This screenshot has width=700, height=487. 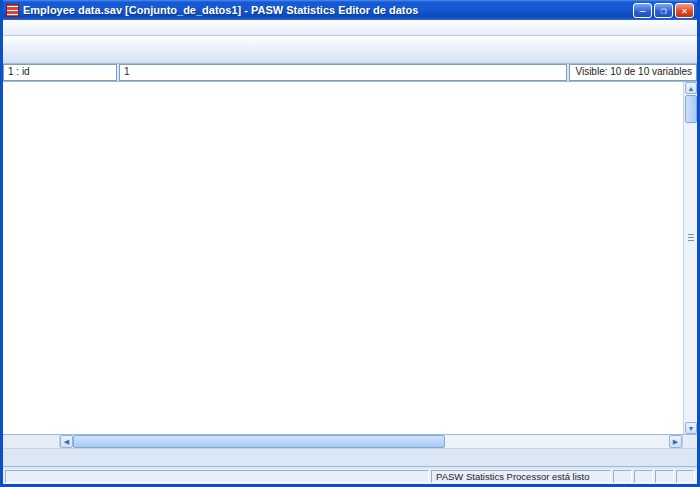 What do you see at coordinates (66, 442) in the screenshot?
I see `scroll-left-icon: ◀` at bounding box center [66, 442].